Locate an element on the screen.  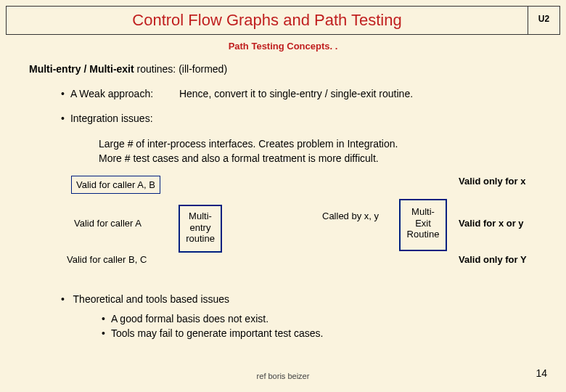
sub-bullets: • A good formal basis does not exist. • … is located at coordinates (319, 327).